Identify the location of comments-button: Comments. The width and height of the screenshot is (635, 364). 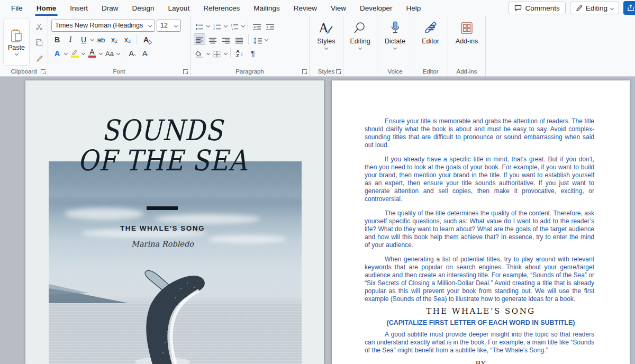
(537, 8).